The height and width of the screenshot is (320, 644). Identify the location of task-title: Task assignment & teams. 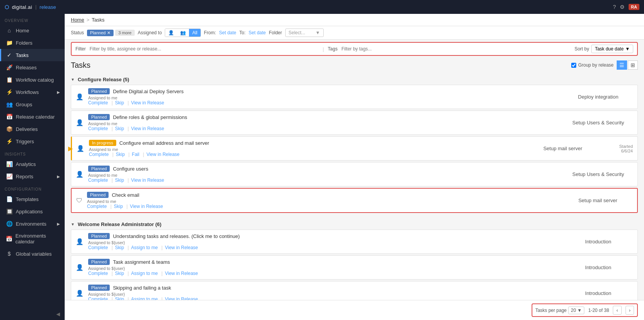
(141, 262).